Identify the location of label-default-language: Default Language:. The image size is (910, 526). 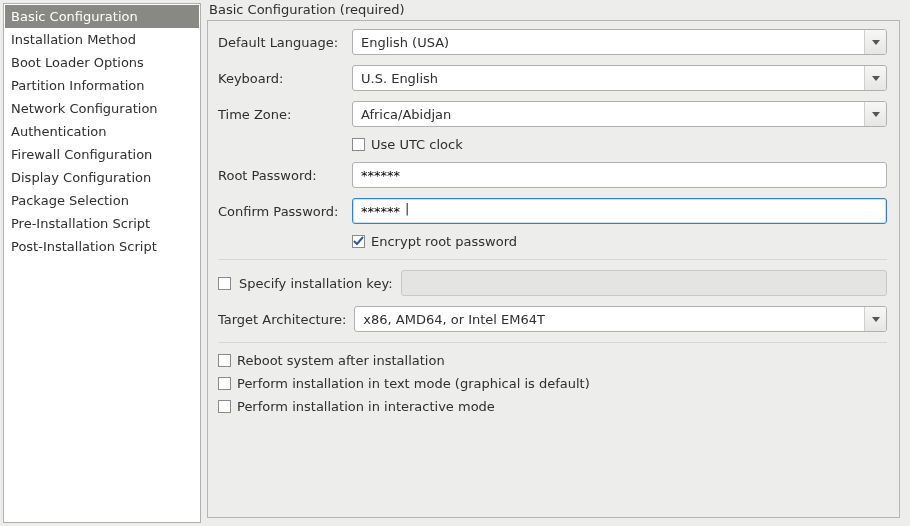
(282, 42).